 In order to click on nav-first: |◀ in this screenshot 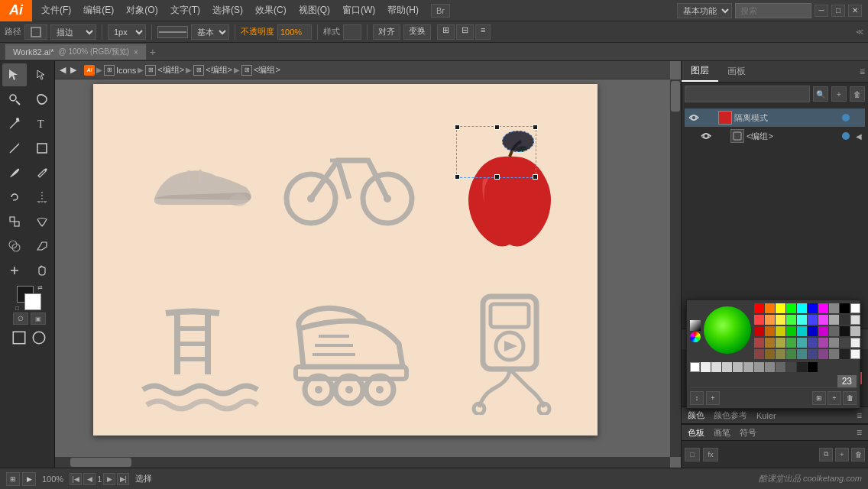, I will do `click(76, 479)`.